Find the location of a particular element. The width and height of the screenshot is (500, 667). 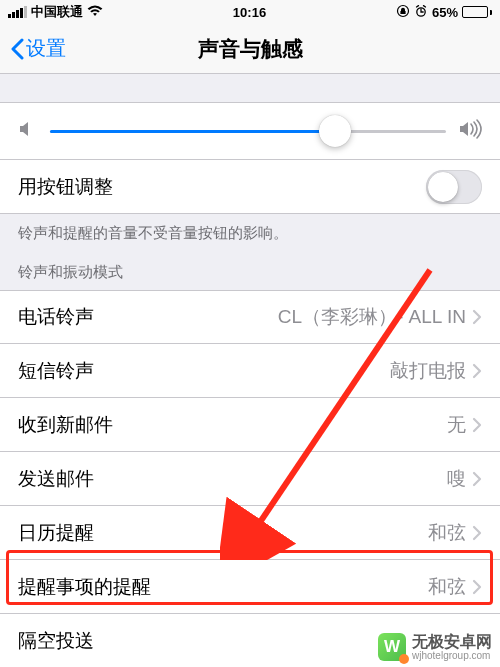

reminder-row: 提醒事项的提醒 和弦 is located at coordinates (250, 587).